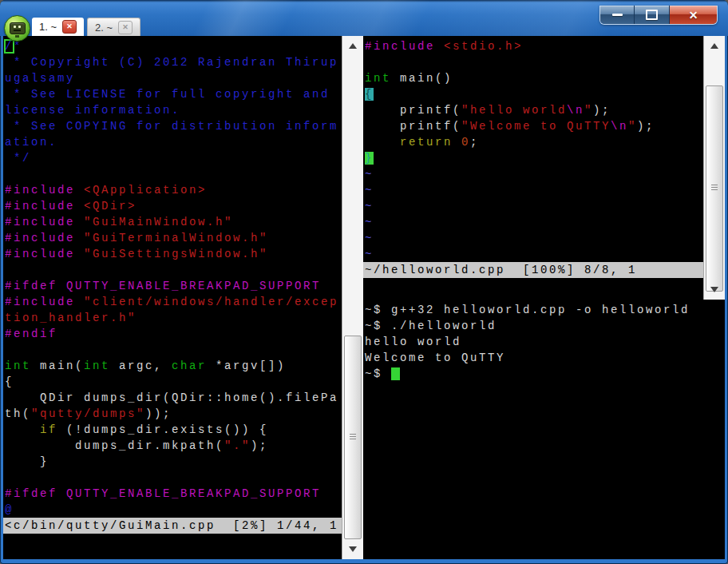  Describe the element at coordinates (163, 286) in the screenshot. I see `code-segment: #ifdef QUTTY_ENABLE_BREAKPAD_SUPPORT` at that location.